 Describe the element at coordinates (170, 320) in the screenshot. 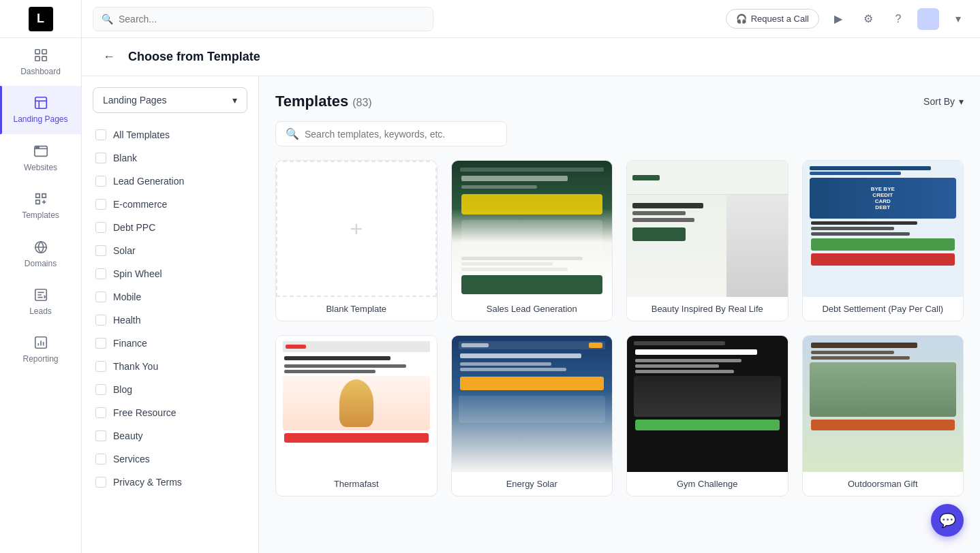

I see `filter-item-health: Health` at that location.